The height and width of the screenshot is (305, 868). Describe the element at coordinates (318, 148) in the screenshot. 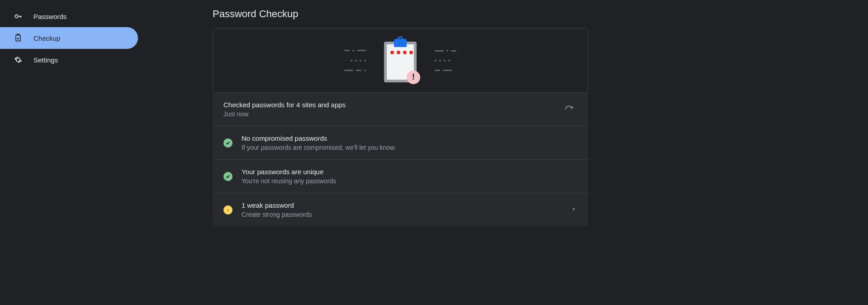

I see `result-subtitle: If your passwords are compromised, we'll…` at that location.